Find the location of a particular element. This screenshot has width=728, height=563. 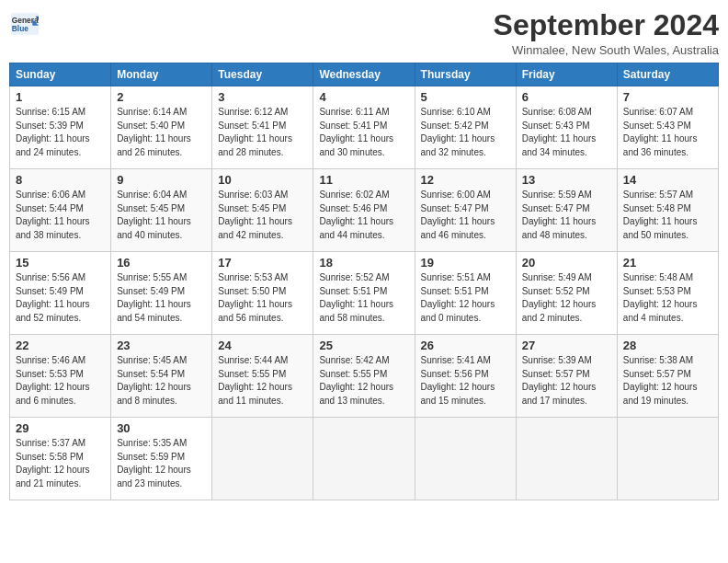

day-number: 21 is located at coordinates (667, 263).